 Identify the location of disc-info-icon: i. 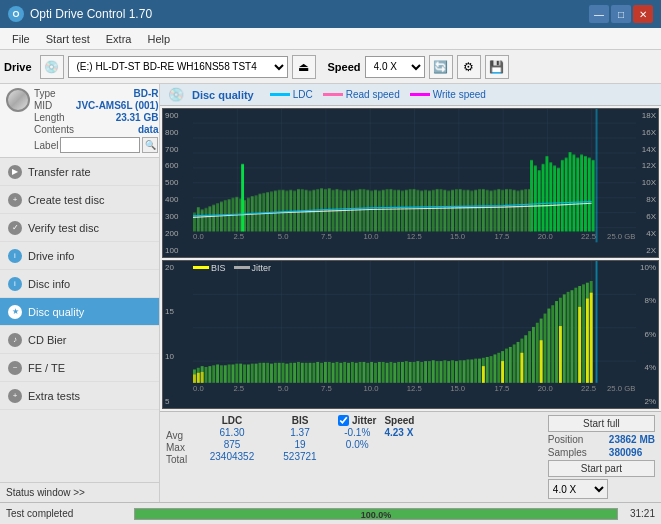
(15, 284).